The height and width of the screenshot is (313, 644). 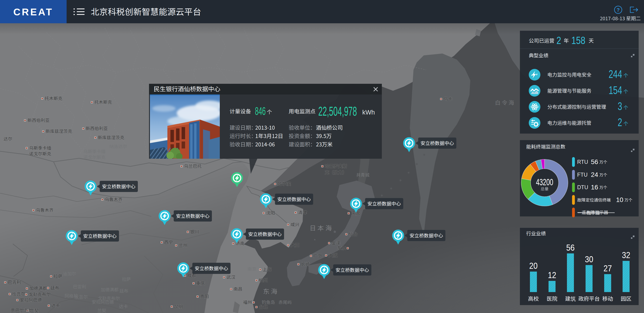 What do you see at coordinates (338, 111) in the screenshot?
I see `svg-text: 22,504,978` at bounding box center [338, 111].